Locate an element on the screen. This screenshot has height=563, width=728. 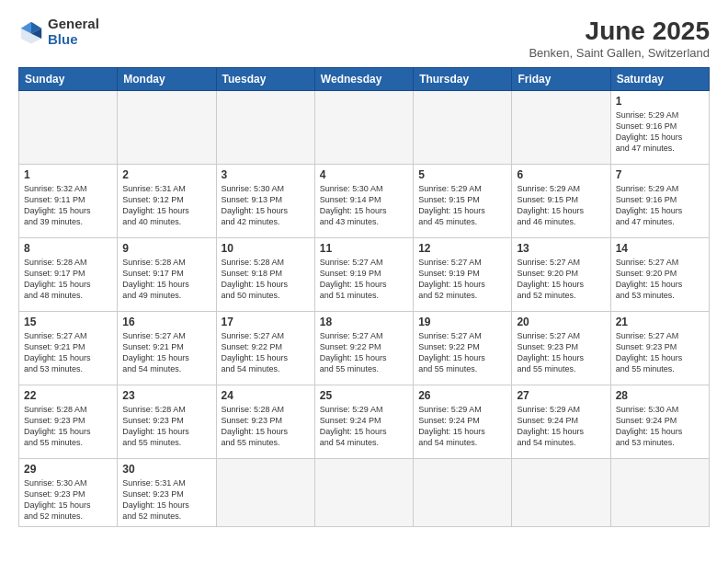
day-number: 27 is located at coordinates (561, 396).